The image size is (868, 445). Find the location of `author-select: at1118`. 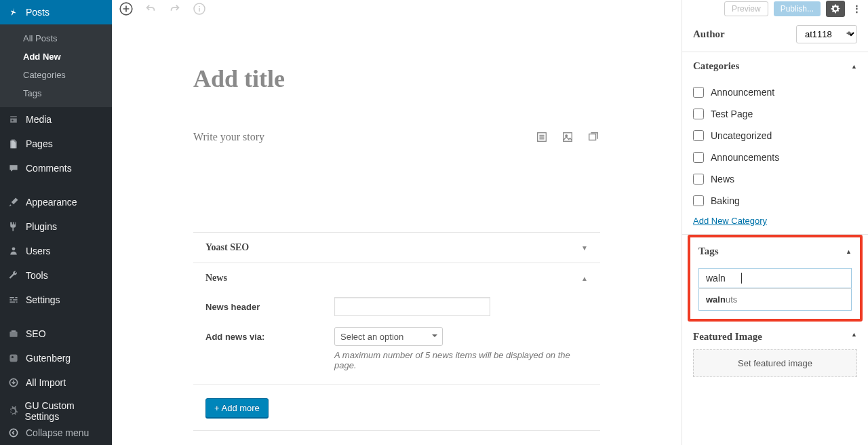

author-select: at1118 is located at coordinates (827, 34).